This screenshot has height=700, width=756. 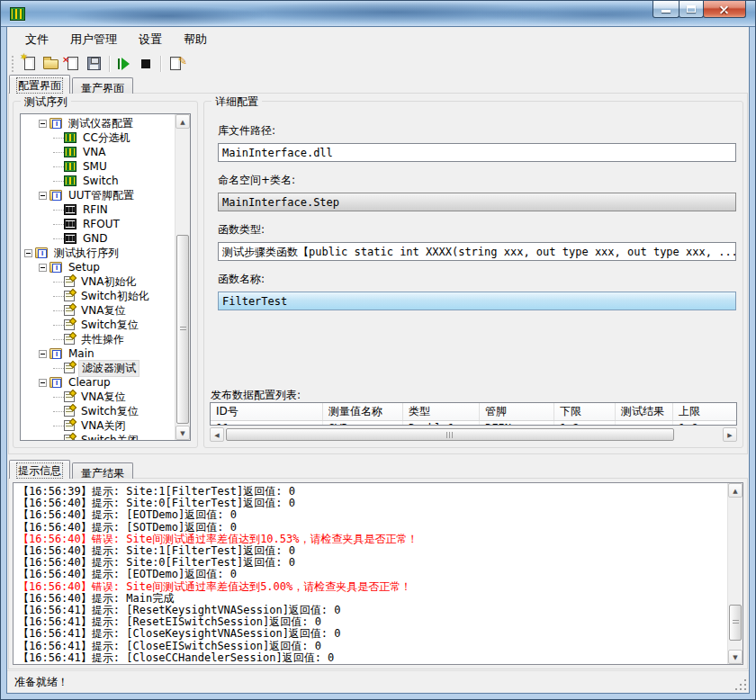 What do you see at coordinates (742, 686) in the screenshot?
I see `resize-grip` at bounding box center [742, 686].